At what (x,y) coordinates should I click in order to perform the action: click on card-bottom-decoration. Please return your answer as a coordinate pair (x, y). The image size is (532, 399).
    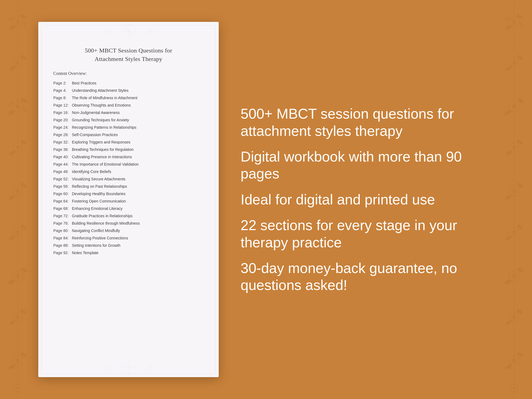
    Looking at the image, I should click on (128, 368).